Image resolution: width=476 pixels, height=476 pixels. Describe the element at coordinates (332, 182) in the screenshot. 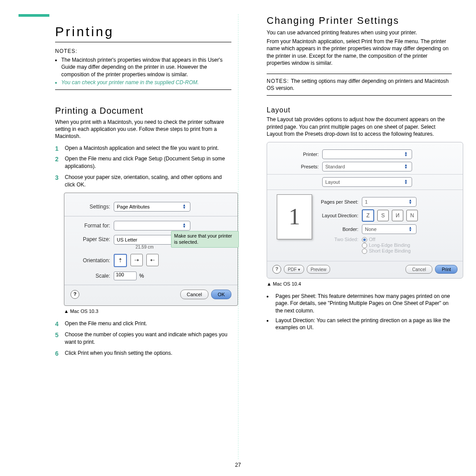

I see `pane-value: Layout` at that location.